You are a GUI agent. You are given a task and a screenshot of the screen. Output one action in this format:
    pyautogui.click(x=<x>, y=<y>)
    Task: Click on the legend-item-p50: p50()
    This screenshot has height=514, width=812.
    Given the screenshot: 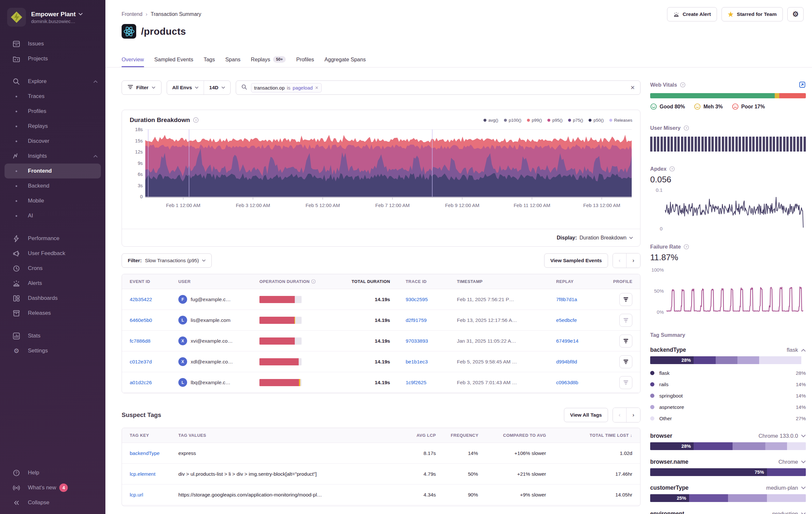 What is the action you would take?
    pyautogui.click(x=596, y=120)
    